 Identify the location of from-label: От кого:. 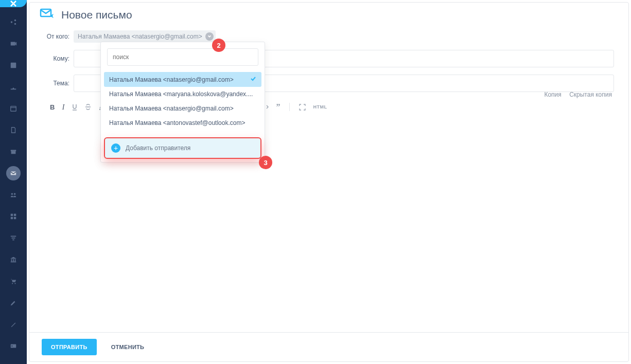
(59, 37).